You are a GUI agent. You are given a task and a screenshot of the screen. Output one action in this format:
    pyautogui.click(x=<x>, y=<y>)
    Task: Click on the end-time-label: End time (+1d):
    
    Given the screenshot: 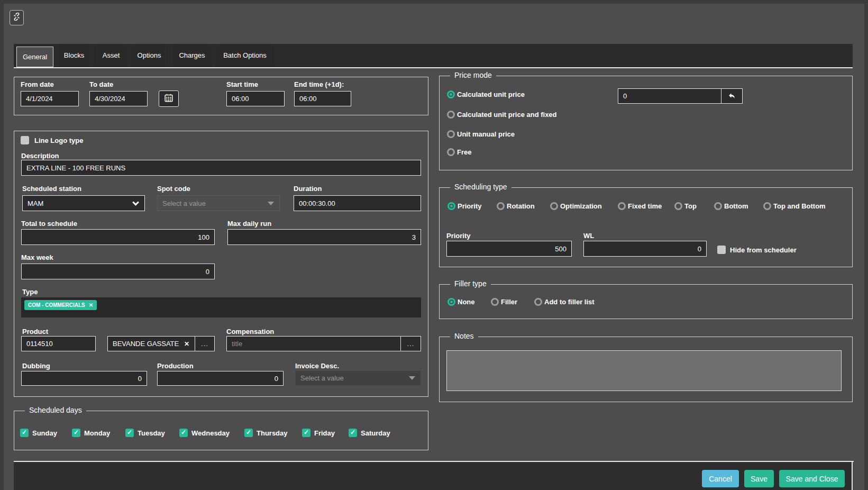 What is the action you would take?
    pyautogui.click(x=319, y=85)
    